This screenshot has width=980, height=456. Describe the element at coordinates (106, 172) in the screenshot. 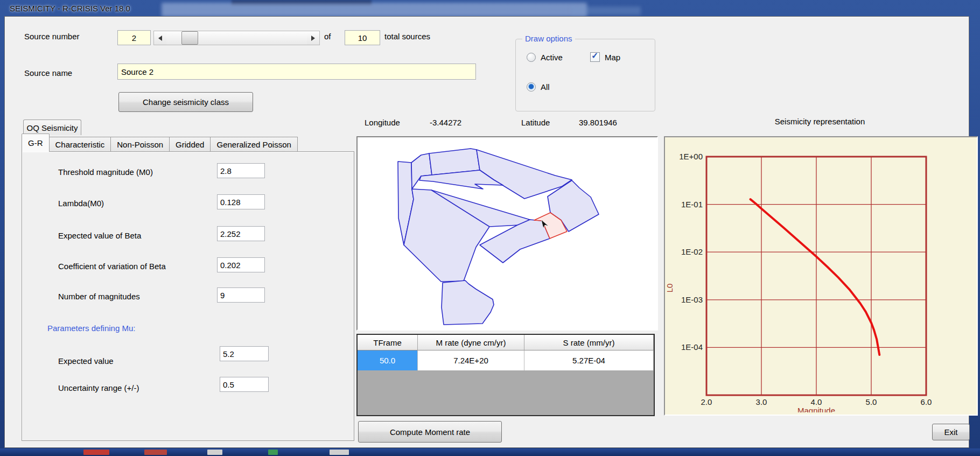

I see `threshold-magnitude-label: Threshold magnitude (M0)` at that location.